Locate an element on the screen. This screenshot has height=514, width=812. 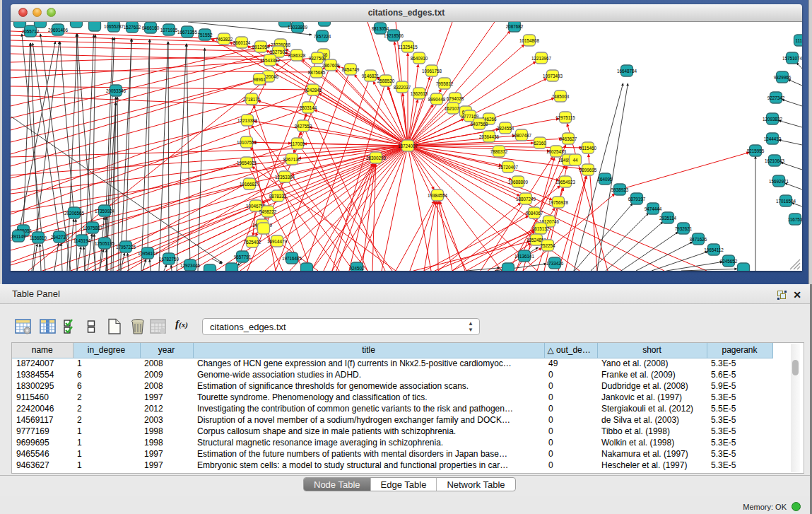
svg-text: 10973493 is located at coordinates (553, 76).